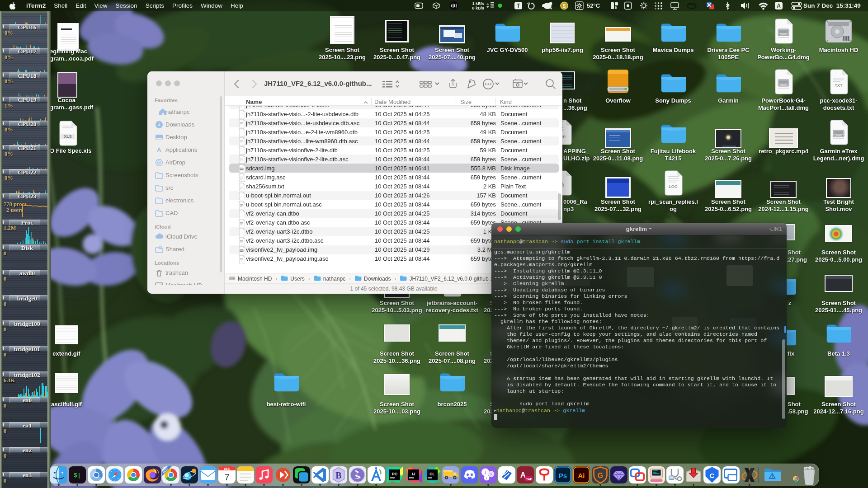  I want to click on svg-text: Locations, so click(167, 263).